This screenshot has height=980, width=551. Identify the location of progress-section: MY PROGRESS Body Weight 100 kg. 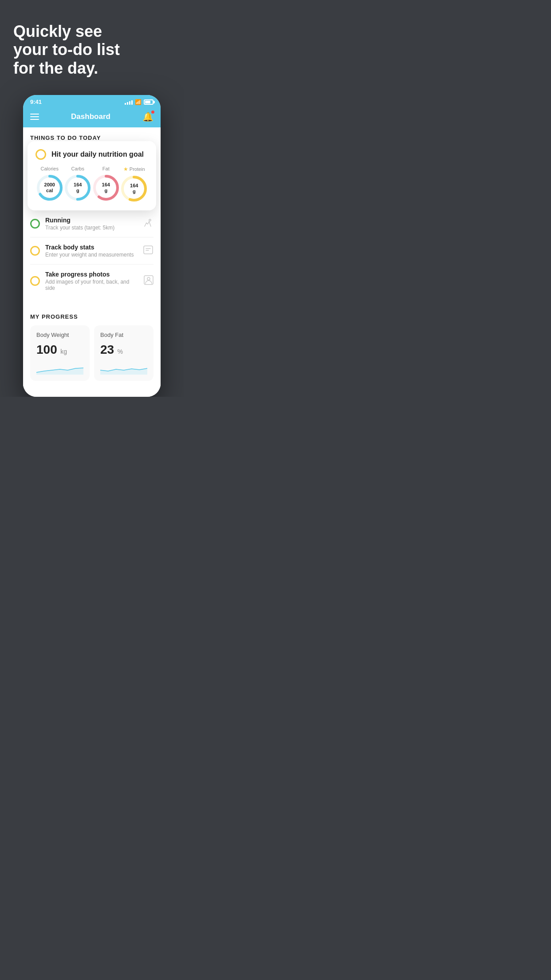
(92, 347).